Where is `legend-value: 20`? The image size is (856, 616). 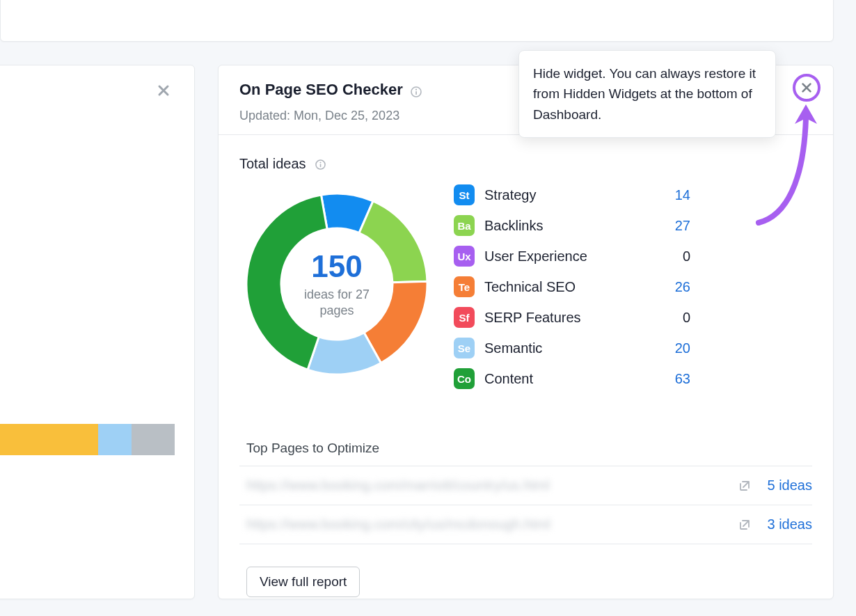 legend-value: 20 is located at coordinates (676, 348).